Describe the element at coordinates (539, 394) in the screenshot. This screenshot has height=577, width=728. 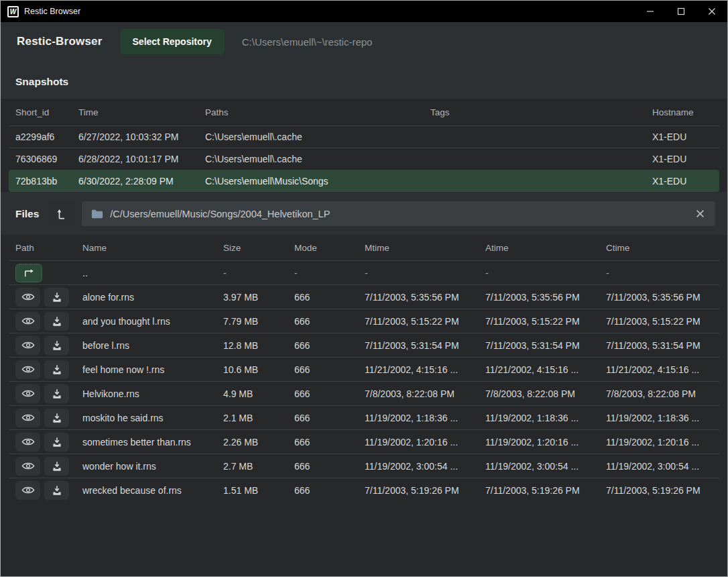
I see `file-atime: 7/8/2003, 8:22:08 PM` at that location.